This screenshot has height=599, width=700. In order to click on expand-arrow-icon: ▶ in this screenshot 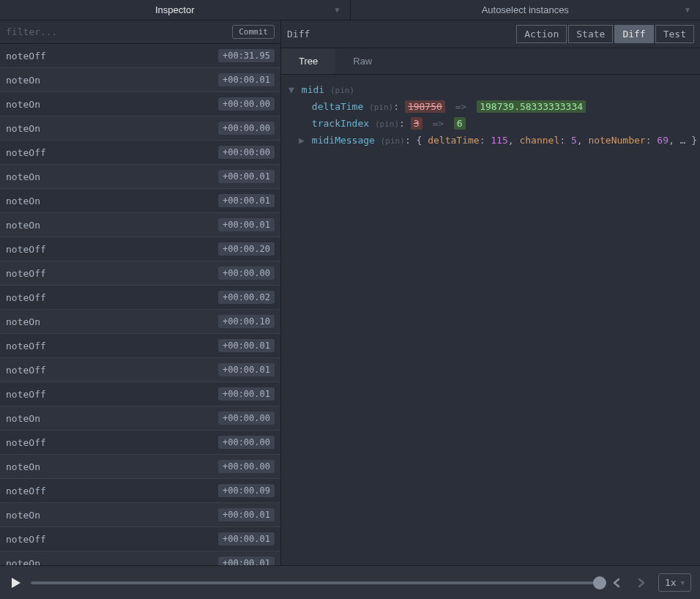, I will do `click(302, 141)`.